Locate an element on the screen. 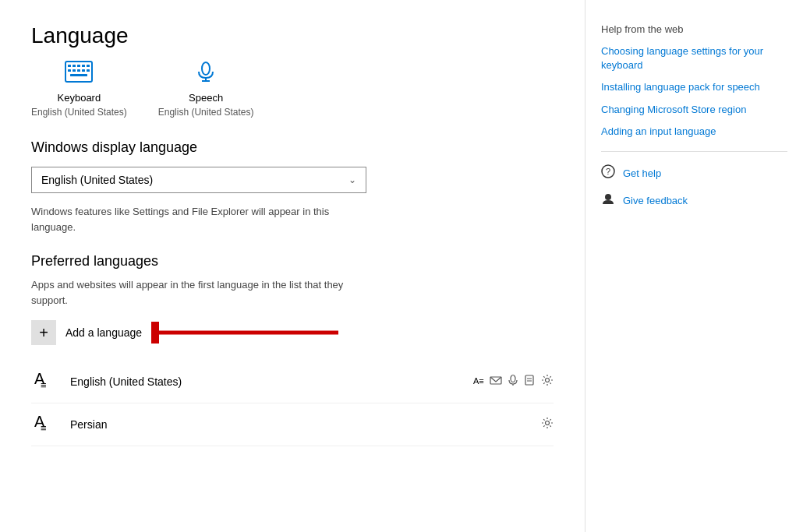 This screenshot has width=803, height=532. cap-mail-icon is located at coordinates (496, 382).